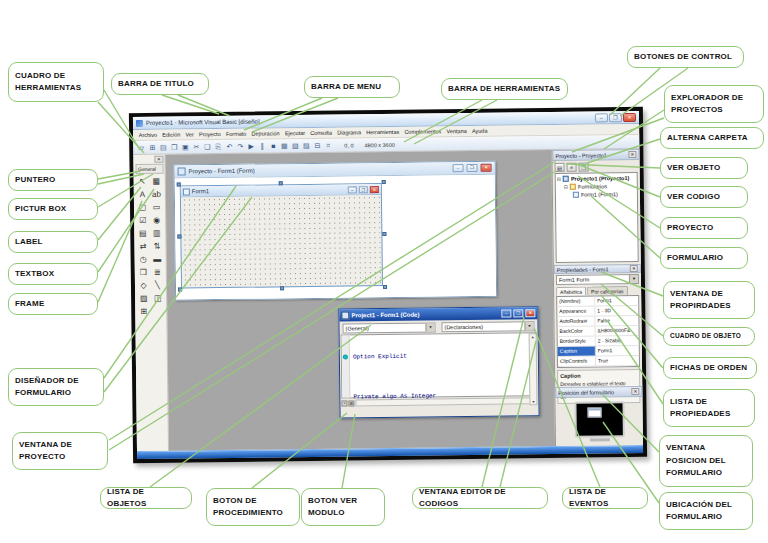  What do you see at coordinates (185, 147) in the screenshot?
I see `toolbar-icon: ▣` at bounding box center [185, 147].